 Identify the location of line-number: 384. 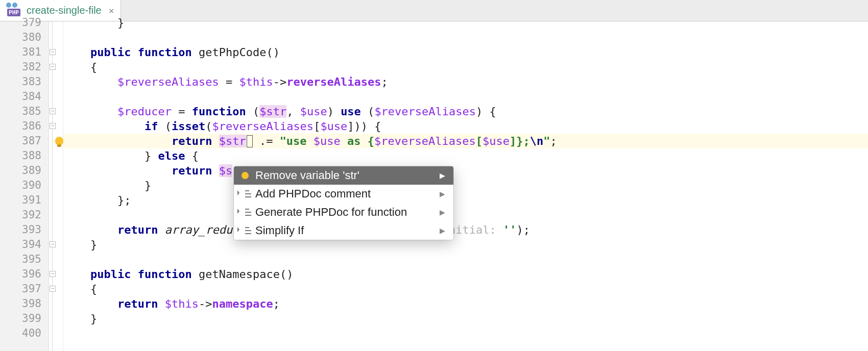
(25, 97).